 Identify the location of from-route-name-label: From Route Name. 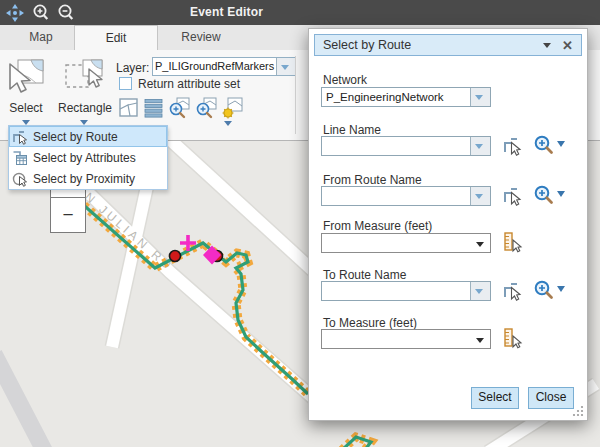
(372, 180).